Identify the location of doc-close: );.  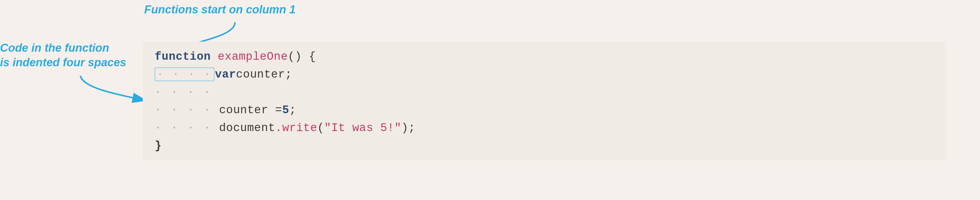
(408, 128).